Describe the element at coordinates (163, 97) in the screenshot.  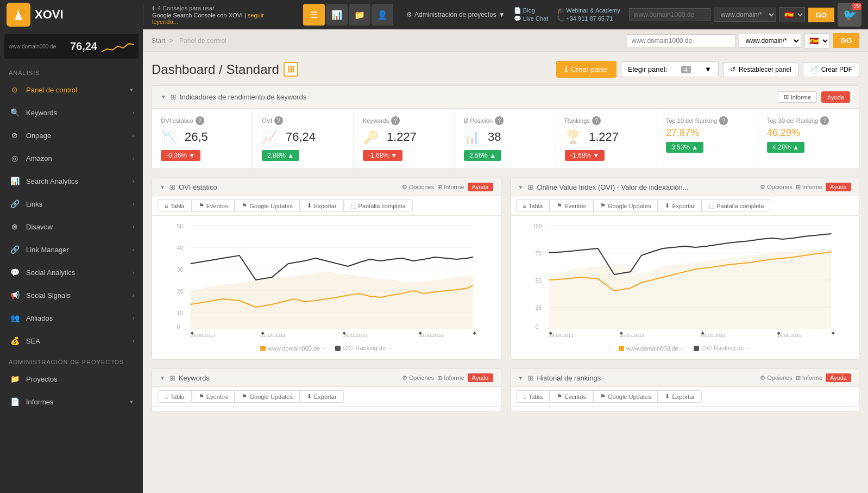
I see `kpi-collapse-arrow: ▼` at that location.